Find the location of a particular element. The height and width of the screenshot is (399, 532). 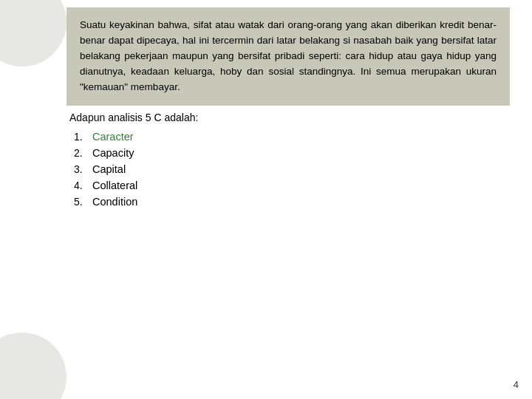

list-item: 2. Capacity is located at coordinates (292, 153).